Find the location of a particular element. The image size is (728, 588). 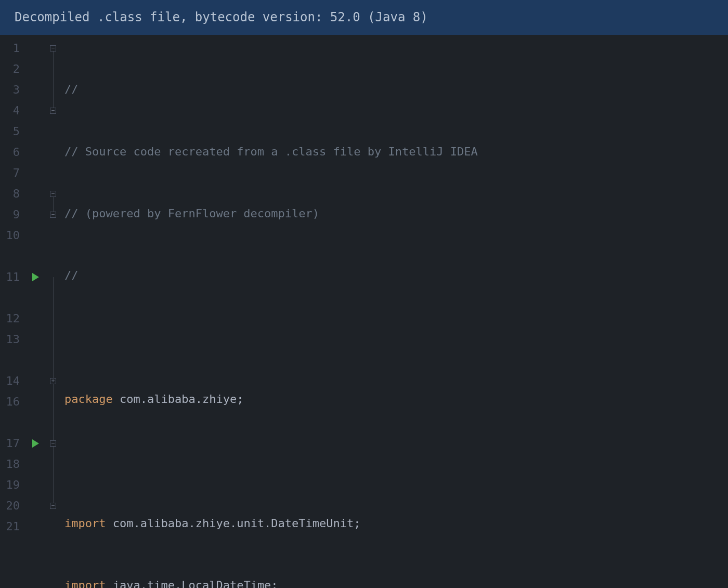

line-number: 5 is located at coordinates (11, 132).